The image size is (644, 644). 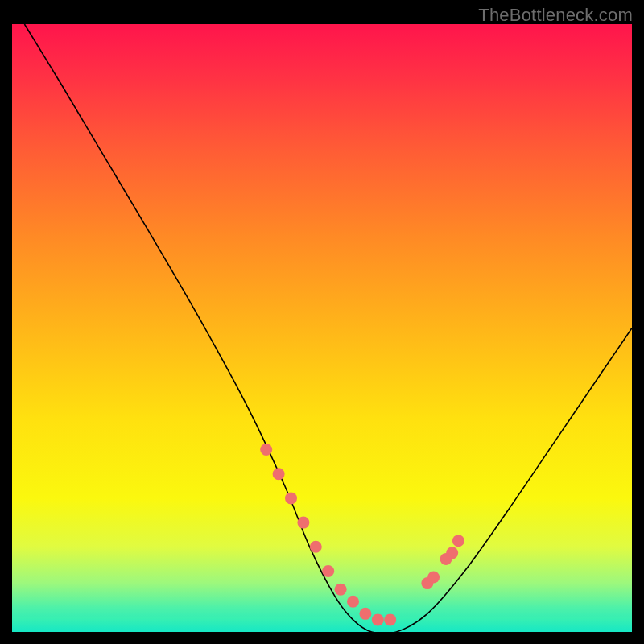 I want to click on highlight-dots, so click(x=362, y=535).